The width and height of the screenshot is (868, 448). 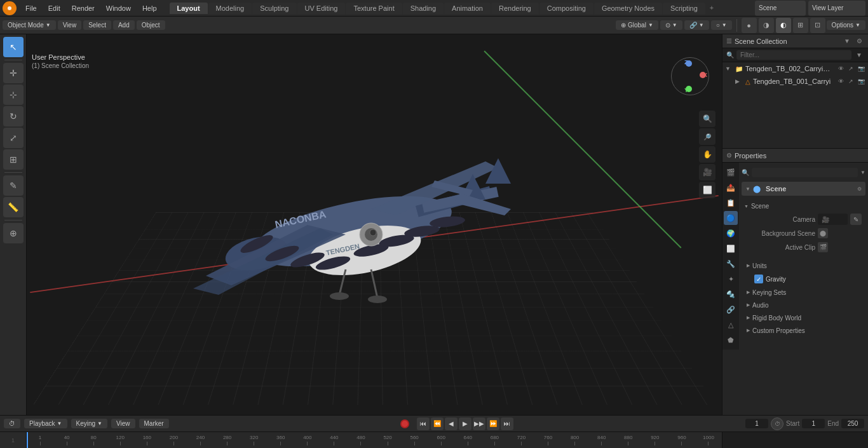 I want to click on props-physics-icon: 🔩, so click(x=731, y=294).